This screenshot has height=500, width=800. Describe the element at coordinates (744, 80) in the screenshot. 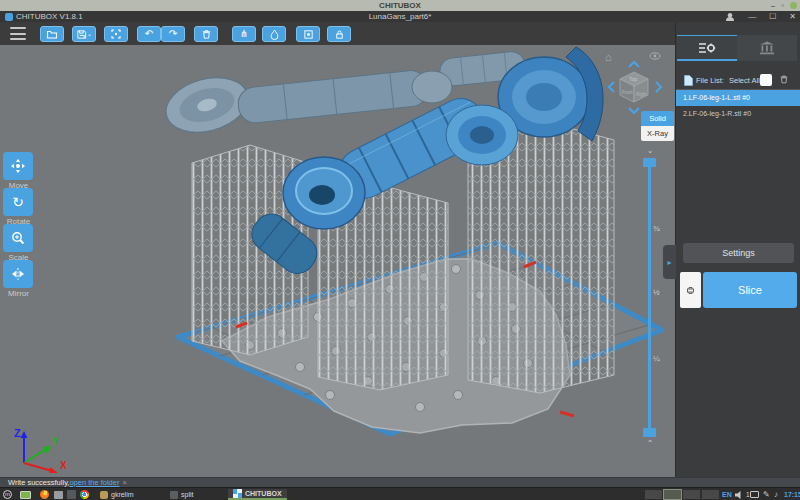

I see `select-all-label: Select All` at that location.